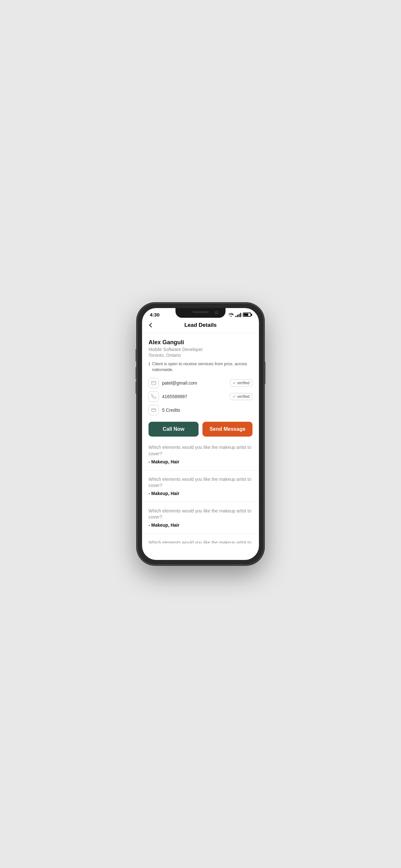  What do you see at coordinates (241, 383) in the screenshot?
I see `email-verified-badge: ✓ verified` at bounding box center [241, 383].